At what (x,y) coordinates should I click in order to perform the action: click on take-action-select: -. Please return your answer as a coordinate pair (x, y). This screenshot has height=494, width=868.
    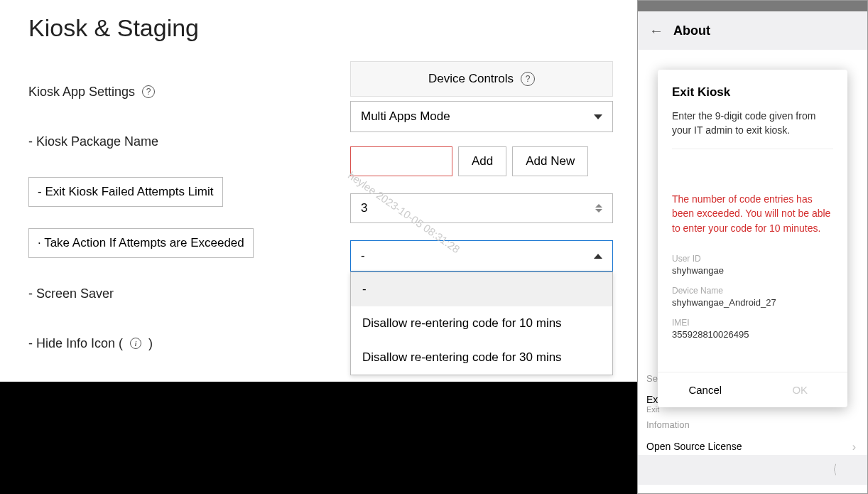
    Looking at the image, I should click on (482, 256).